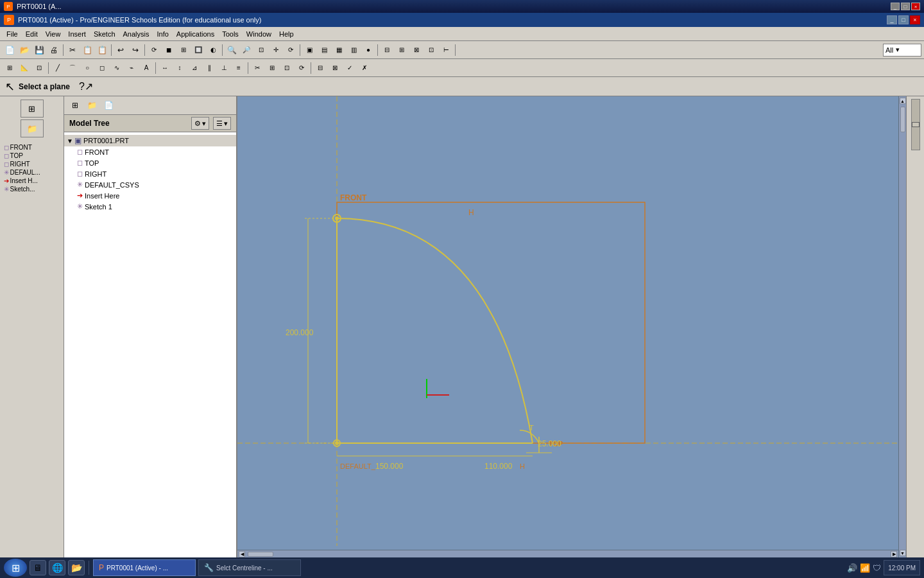 The image size is (924, 578). I want to click on sketch-tool-2: 📐, so click(24, 68).